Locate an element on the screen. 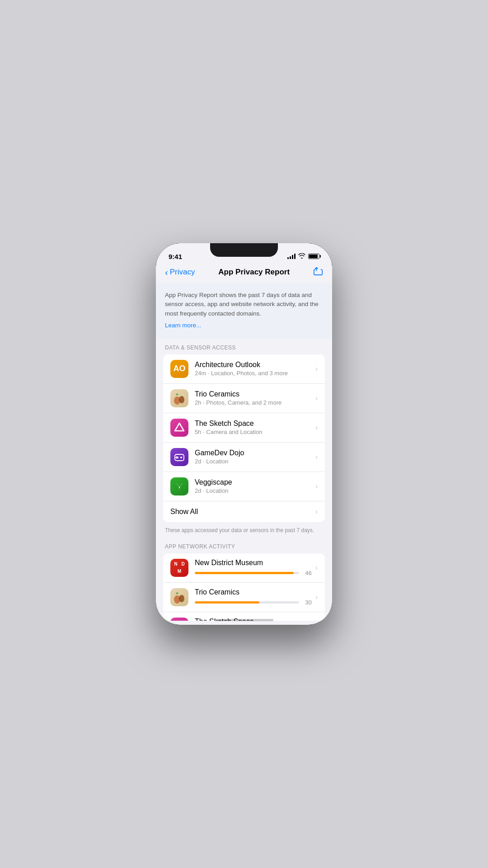 The height and width of the screenshot is (868, 488). home-indicator is located at coordinates (244, 620).